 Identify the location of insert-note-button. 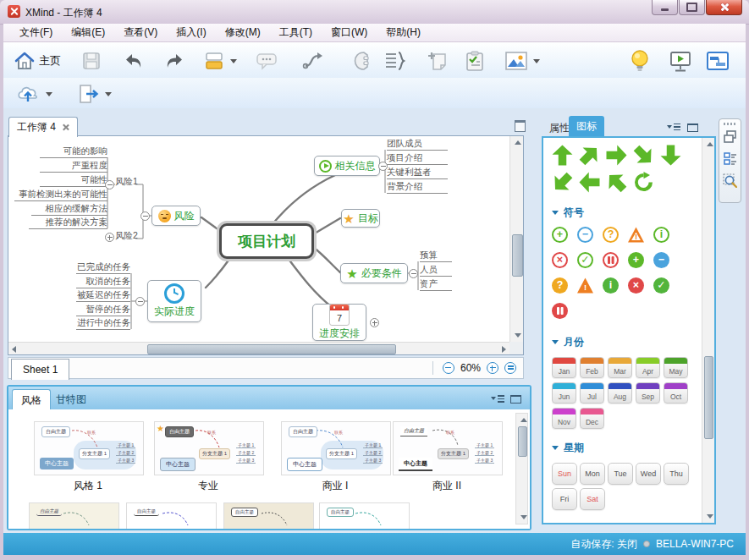
(438, 61).